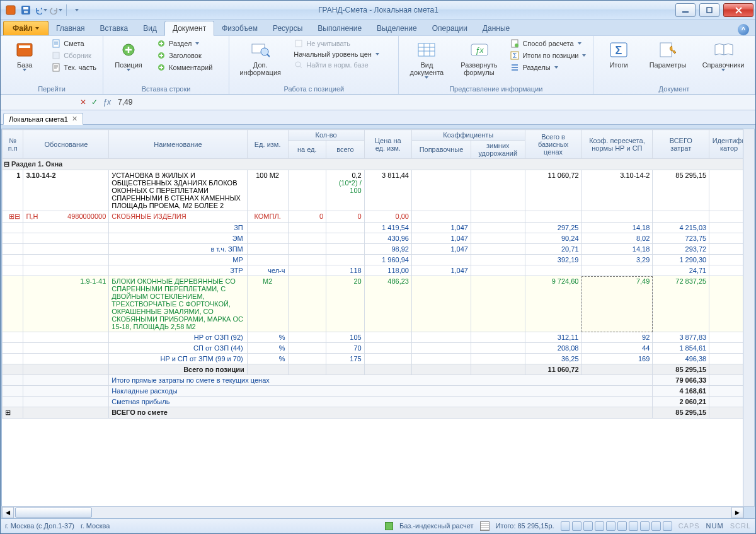 This screenshot has width=756, height=534. What do you see at coordinates (345, 150) in the screenshot?
I see `col-qty-total: всего` at bounding box center [345, 150].